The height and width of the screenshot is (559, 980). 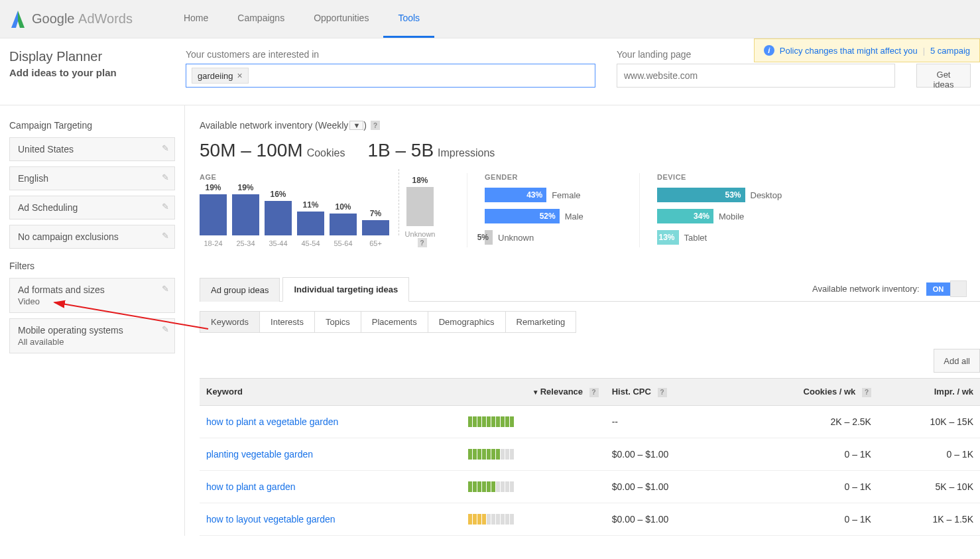 What do you see at coordinates (668, 393) in the screenshot?
I see `col-cpc: Hist. CPC ?` at bounding box center [668, 393].